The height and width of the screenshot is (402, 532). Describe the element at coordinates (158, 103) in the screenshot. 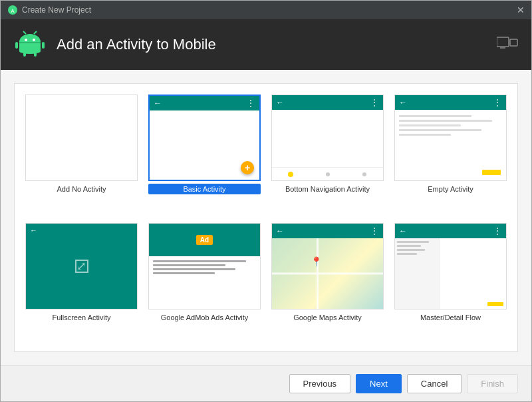

I see `back-arrow-icon: ←` at that location.